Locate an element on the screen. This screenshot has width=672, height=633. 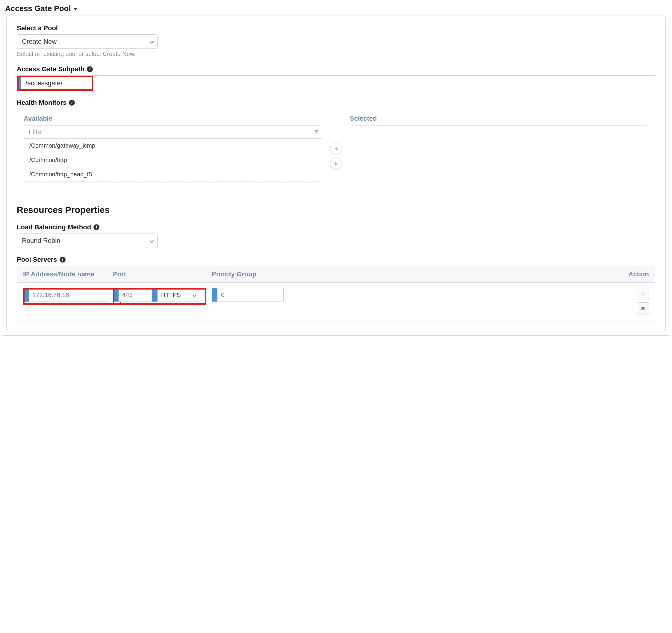
priority-input is located at coordinates (250, 295).